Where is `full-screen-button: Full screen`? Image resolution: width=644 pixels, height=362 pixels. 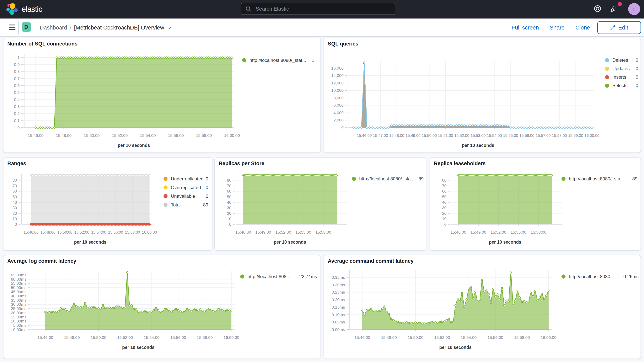 full-screen-button: Full screen is located at coordinates (525, 28).